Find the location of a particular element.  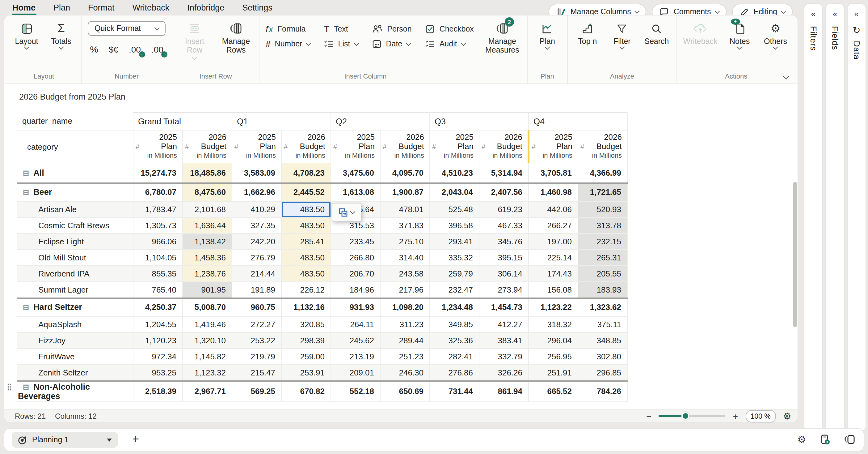

quarter-header: Q3 is located at coordinates (479, 121).